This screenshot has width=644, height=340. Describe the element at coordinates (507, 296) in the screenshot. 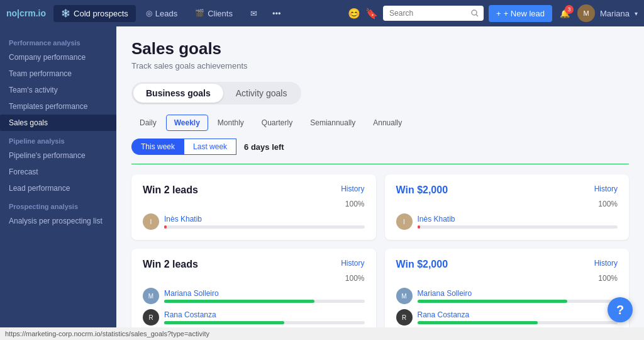

I see `card-4-user-row-1: M Mariana Solleiro` at that location.